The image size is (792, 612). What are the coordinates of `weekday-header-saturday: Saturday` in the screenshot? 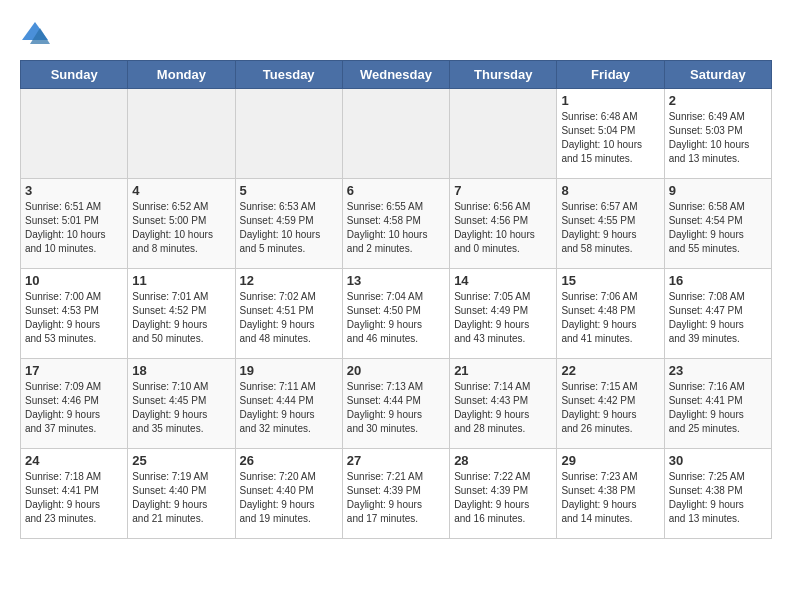 It's located at (718, 75).